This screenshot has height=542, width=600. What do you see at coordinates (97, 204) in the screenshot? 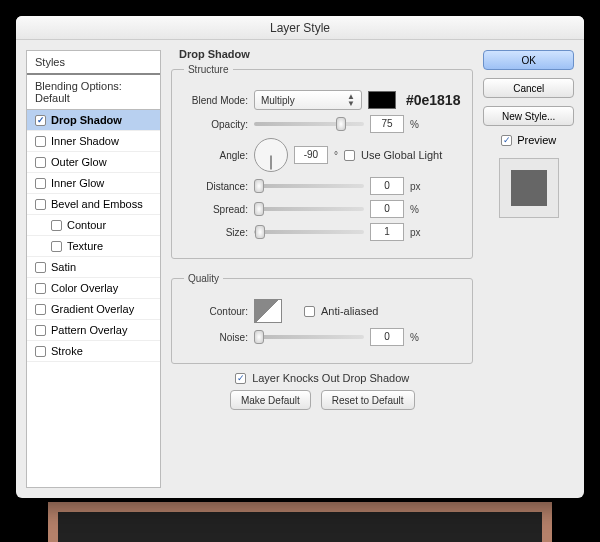
I see `style-item-label: Bevel and Emboss` at bounding box center [97, 204].